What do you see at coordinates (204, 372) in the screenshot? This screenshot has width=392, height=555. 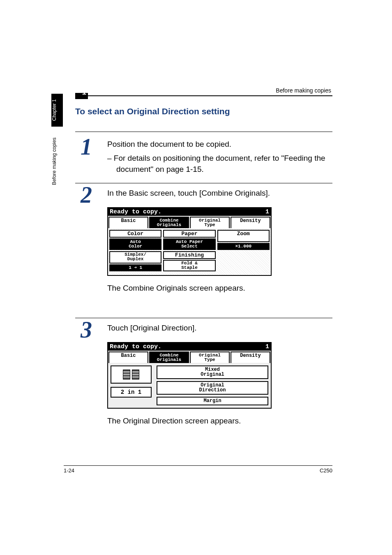 I see `step-3: 3 Touch [Original Direction]. Ready to c…` at bounding box center [204, 372].